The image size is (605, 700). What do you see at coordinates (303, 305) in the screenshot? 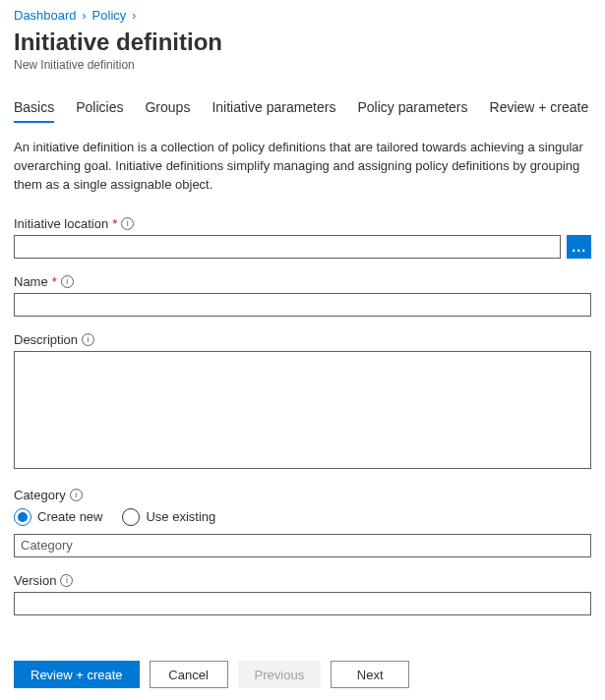
I see `name-input` at bounding box center [303, 305].